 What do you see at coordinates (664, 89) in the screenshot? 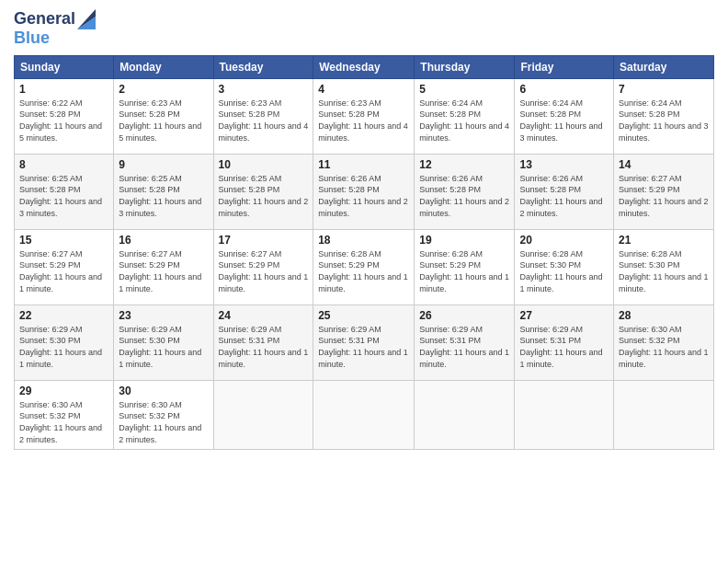
I see `day-number: 7` at bounding box center [664, 89].